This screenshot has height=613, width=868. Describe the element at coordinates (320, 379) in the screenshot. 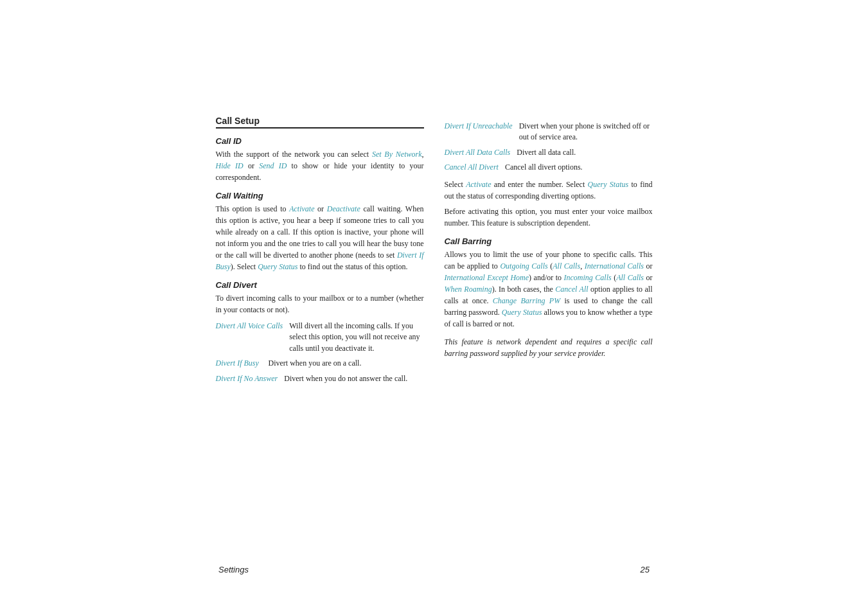

I see `list-item: Divert If No Answer Divert when you do n…` at that location.